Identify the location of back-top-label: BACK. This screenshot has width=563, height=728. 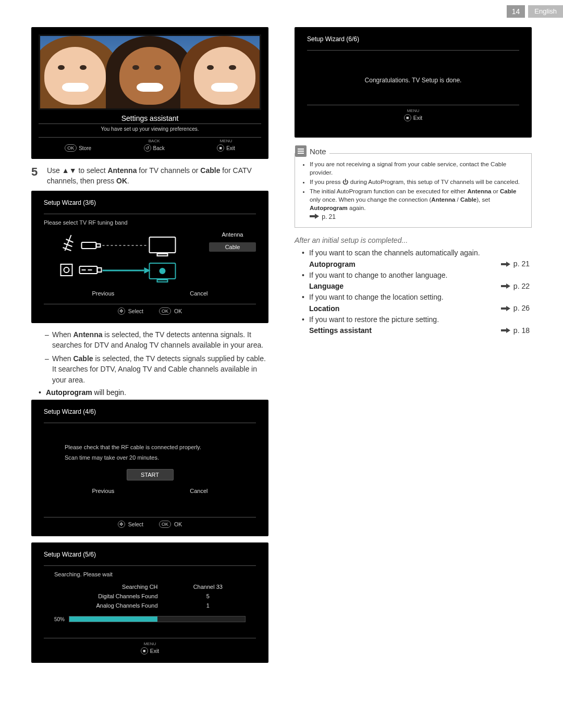
(154, 141).